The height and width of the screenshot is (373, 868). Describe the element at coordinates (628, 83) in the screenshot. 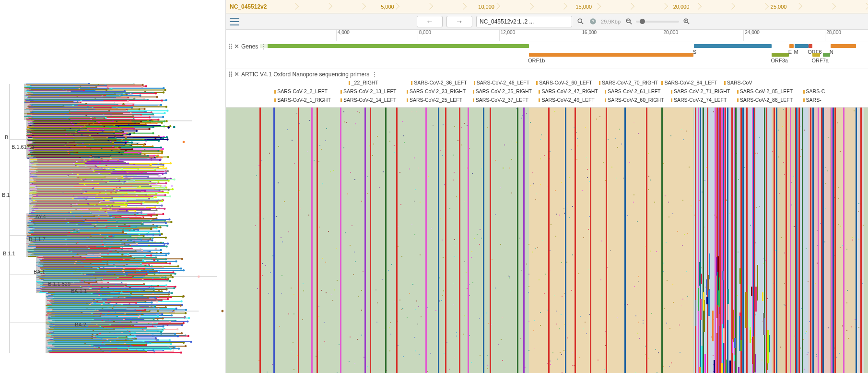

I see `primer-label: SARS-CoV-2_70_RIGHT` at that location.